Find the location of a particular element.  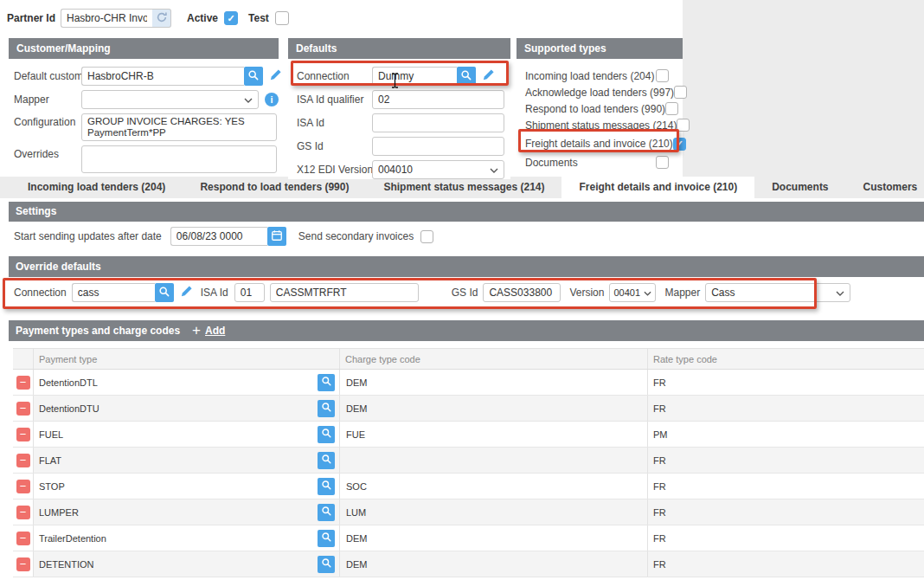

table-row: FLAT FR is located at coordinates (469, 461).